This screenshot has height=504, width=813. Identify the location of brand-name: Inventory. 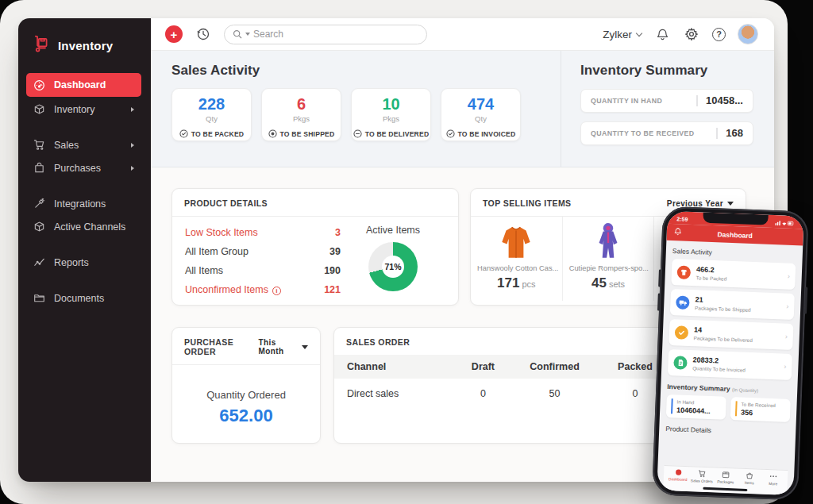
(86, 46).